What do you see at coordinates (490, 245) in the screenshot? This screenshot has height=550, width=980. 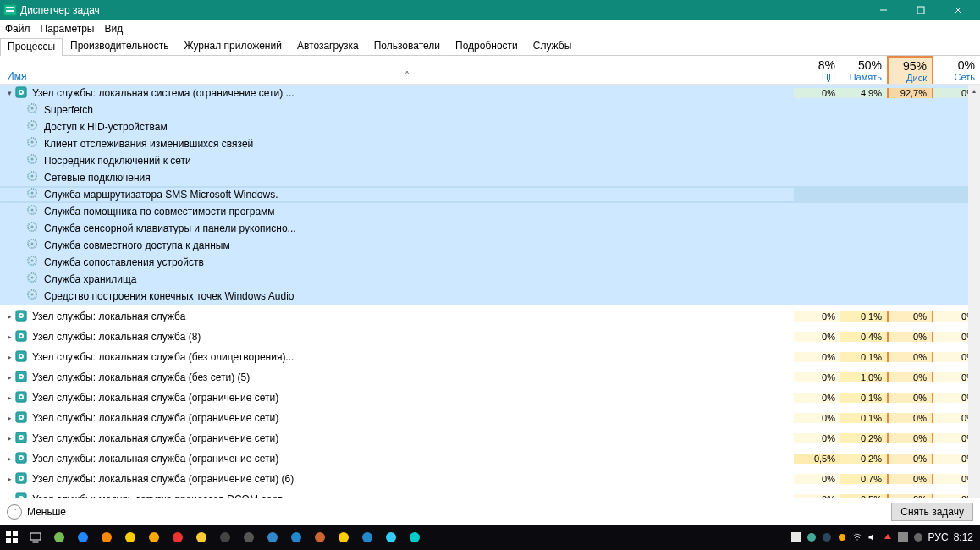 I see `table-row: Служба совместного доступа к данным` at bounding box center [490, 245].